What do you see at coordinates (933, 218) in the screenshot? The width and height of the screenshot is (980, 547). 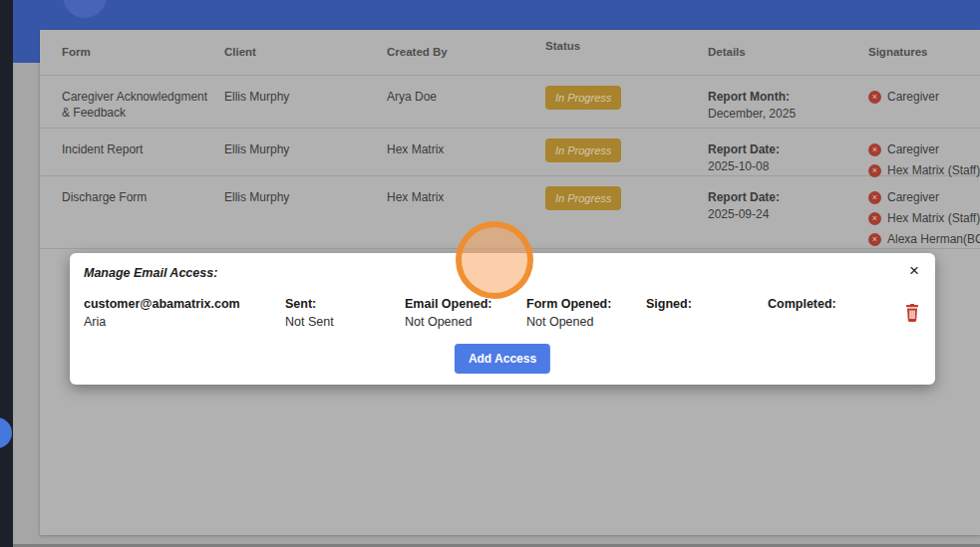 I see `signature-name: Hex Matrix (Staff)` at bounding box center [933, 218].